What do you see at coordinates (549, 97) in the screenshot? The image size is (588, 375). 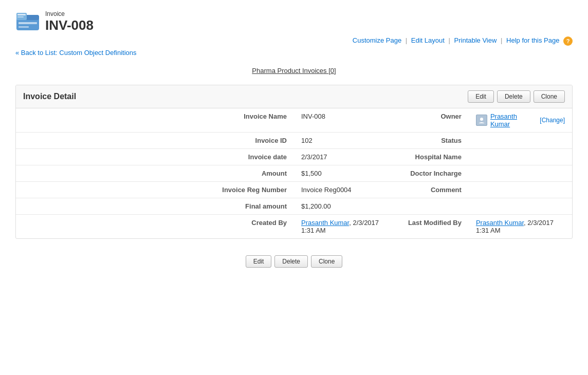 I see `top-clone-button: Clone` at bounding box center [549, 97].